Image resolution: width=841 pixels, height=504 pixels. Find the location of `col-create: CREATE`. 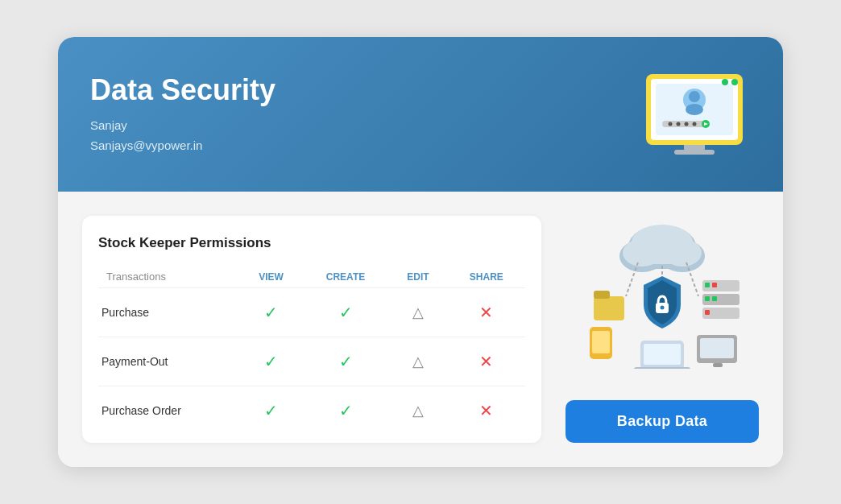

col-create: CREATE is located at coordinates (346, 277).